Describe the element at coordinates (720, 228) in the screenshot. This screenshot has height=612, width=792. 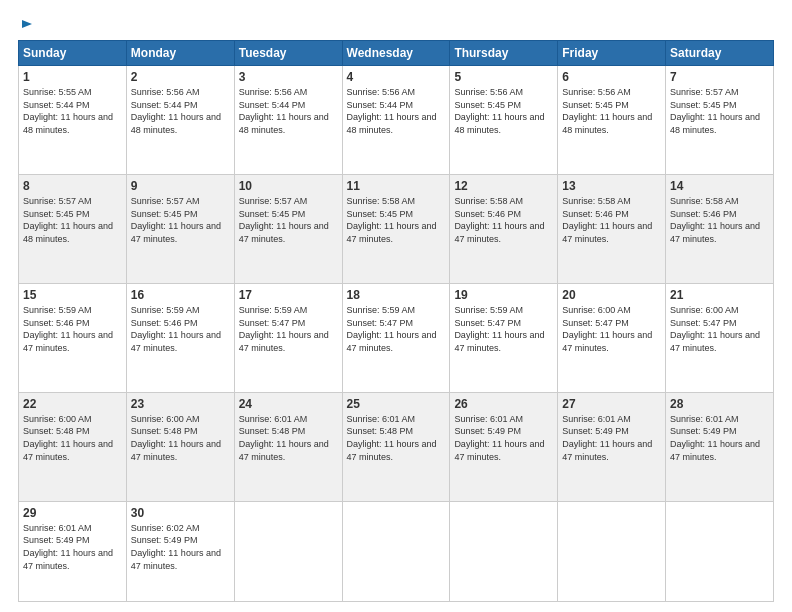
I see `calendar-cell: 14 Sunrise: 5:58 AM Sunset: 5:46 PM Dayl…` at that location.